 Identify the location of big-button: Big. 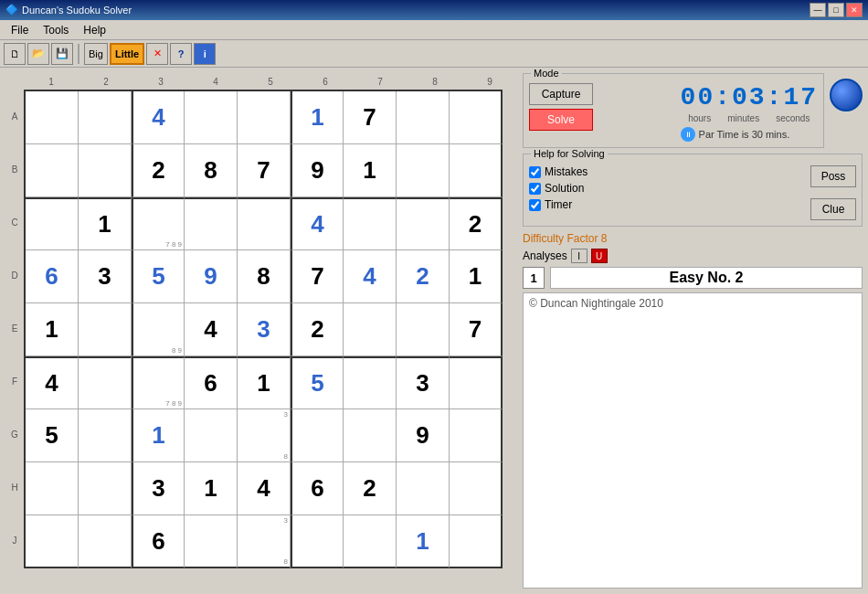
(96, 54).